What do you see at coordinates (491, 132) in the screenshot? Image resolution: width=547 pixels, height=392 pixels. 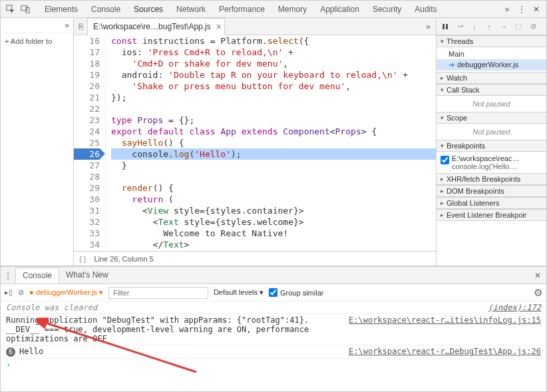 I see `scope-not-paused: Not paused` at bounding box center [491, 132].